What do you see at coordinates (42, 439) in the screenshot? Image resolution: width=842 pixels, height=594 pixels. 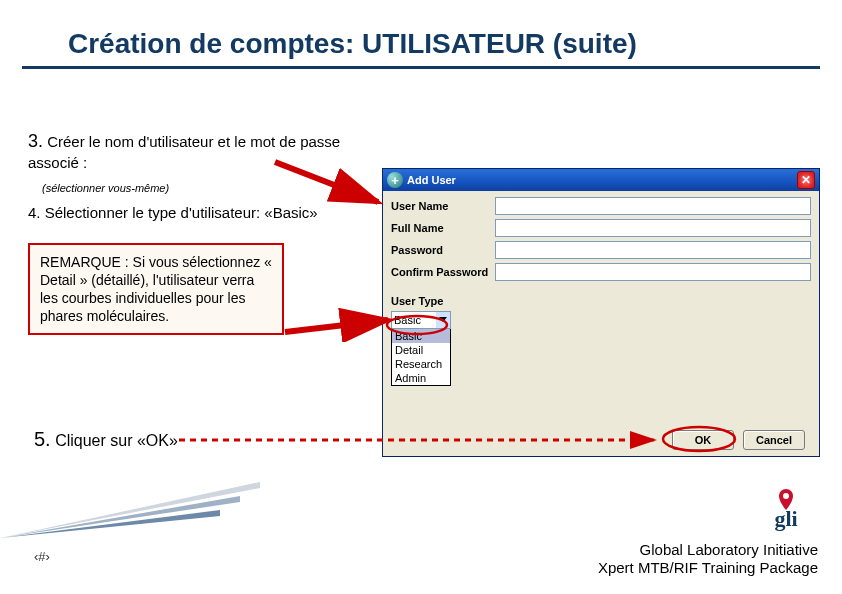 I see `step5-number: 5.` at bounding box center [42, 439].